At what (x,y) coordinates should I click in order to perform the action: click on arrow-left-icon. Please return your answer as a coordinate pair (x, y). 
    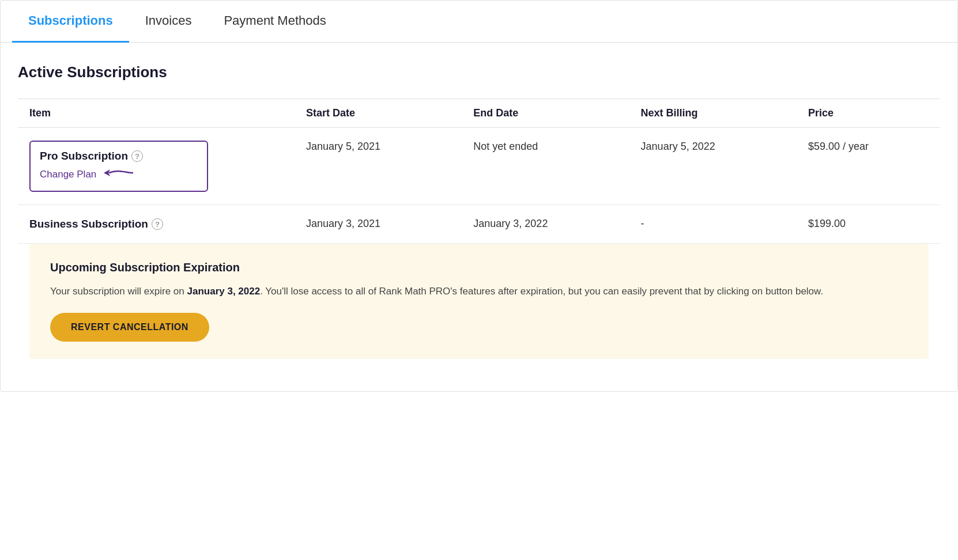
    Looking at the image, I should click on (118, 174).